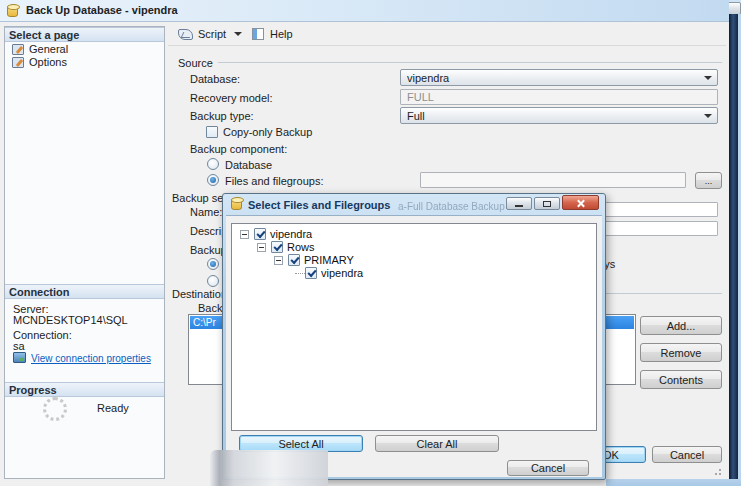  I want to click on browse-button: ..., so click(708, 180).